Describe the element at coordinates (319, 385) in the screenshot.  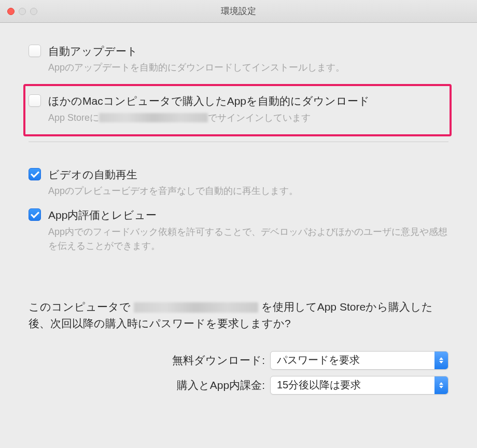
I see `purchase-value: 15分後以降は要求` at that location.